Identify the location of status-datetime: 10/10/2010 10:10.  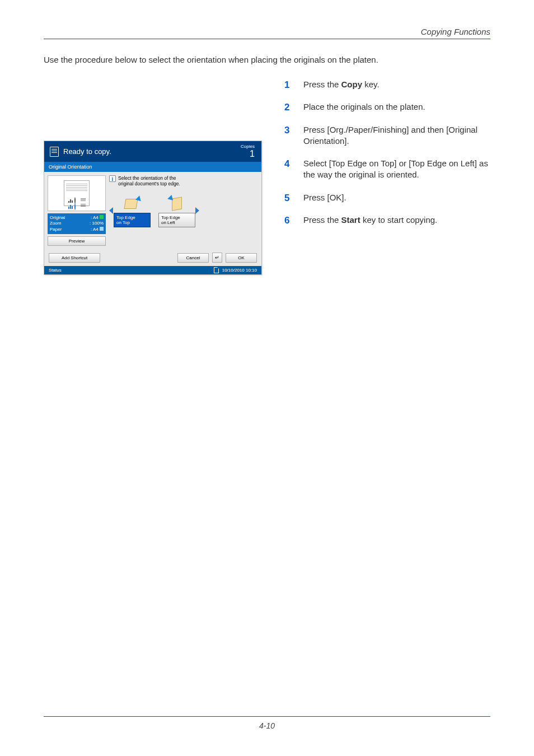
(240, 270).